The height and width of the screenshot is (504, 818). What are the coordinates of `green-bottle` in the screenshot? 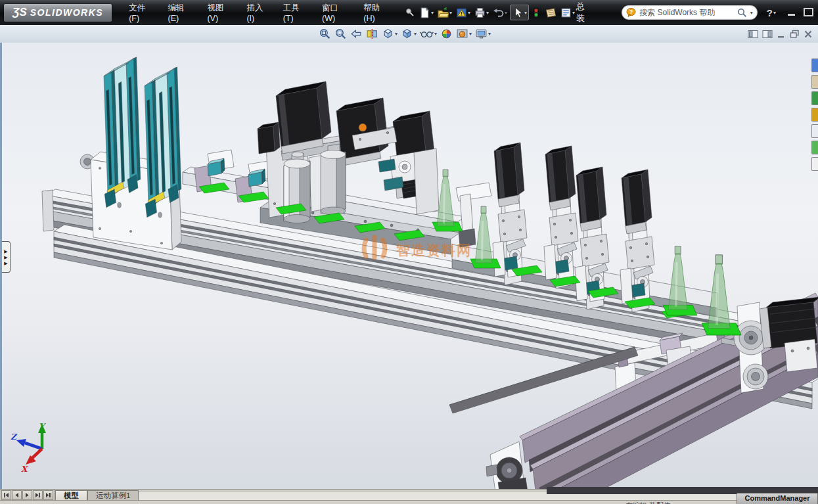 It's located at (680, 281).